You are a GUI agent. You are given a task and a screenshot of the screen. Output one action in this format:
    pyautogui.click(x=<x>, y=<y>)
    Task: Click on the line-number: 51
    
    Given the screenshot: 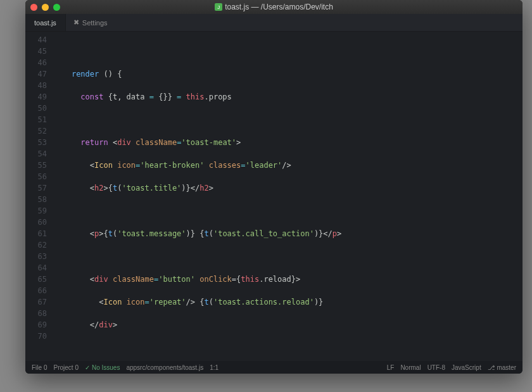 What is the action you would take?
    pyautogui.click(x=36, y=120)
    